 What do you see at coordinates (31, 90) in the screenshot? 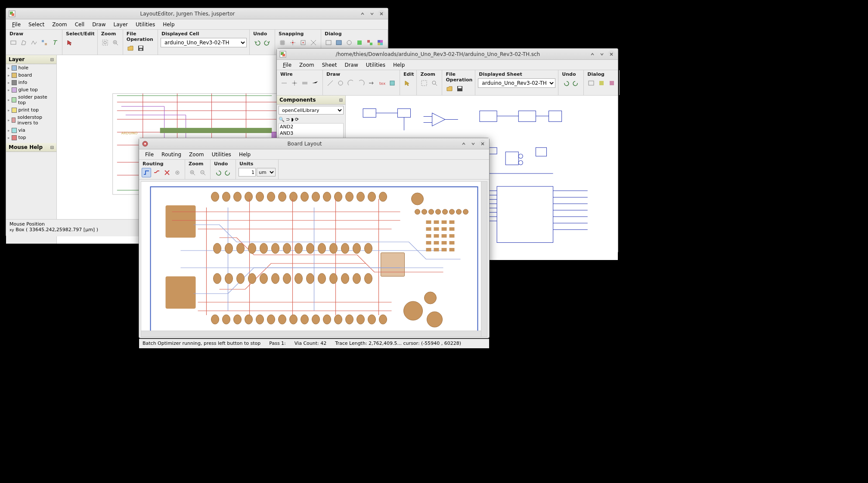
I see `layer-row: ▸glue top` at bounding box center [31, 90].